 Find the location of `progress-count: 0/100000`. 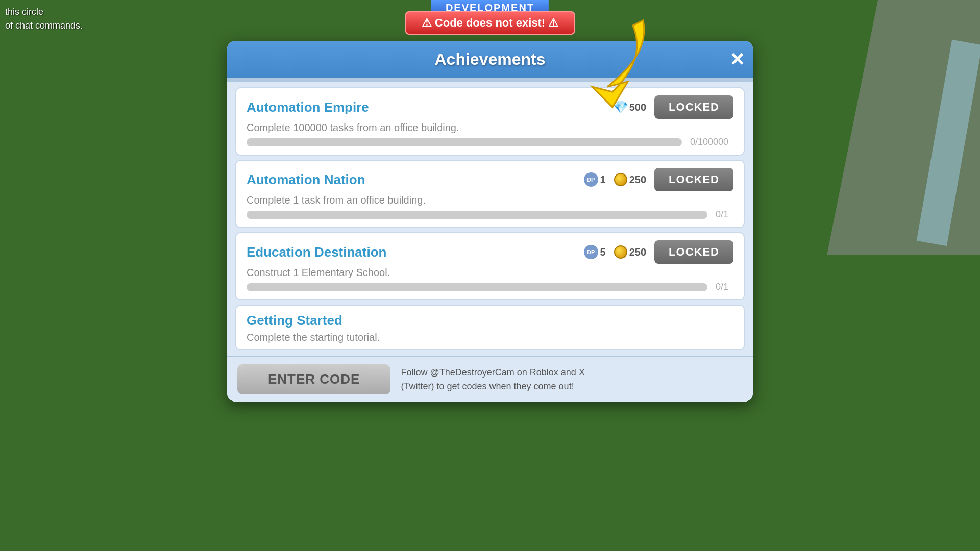

progress-count: 0/100000 is located at coordinates (709, 142).